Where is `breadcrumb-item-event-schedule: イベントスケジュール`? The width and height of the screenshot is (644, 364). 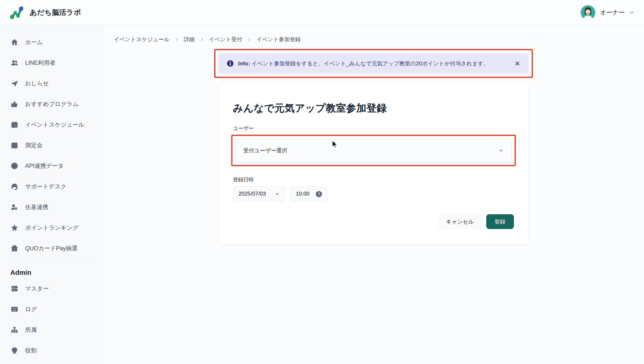 breadcrumb-item-event-schedule: イベントスケジュール is located at coordinates (142, 39).